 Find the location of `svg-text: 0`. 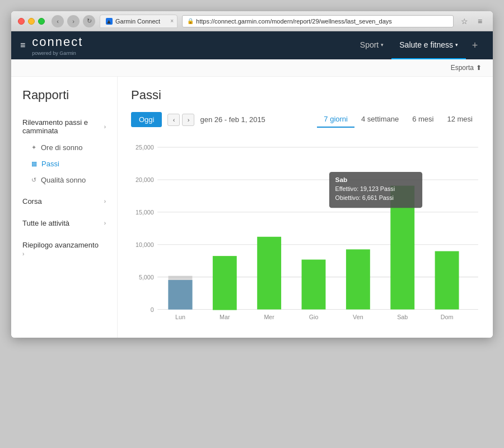

svg-text: 0 is located at coordinates (152, 310).